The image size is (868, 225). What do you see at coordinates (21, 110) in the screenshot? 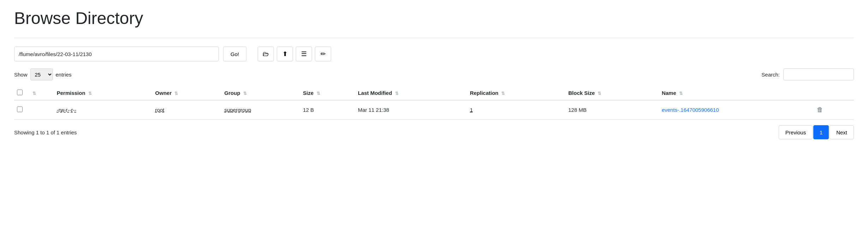
I see `row-checkbox-cell` at bounding box center [21, 110].